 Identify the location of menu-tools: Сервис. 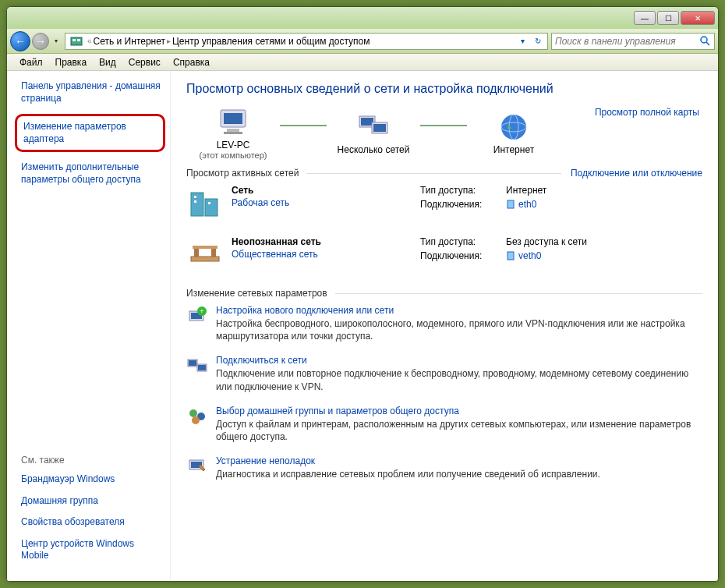
(145, 62).